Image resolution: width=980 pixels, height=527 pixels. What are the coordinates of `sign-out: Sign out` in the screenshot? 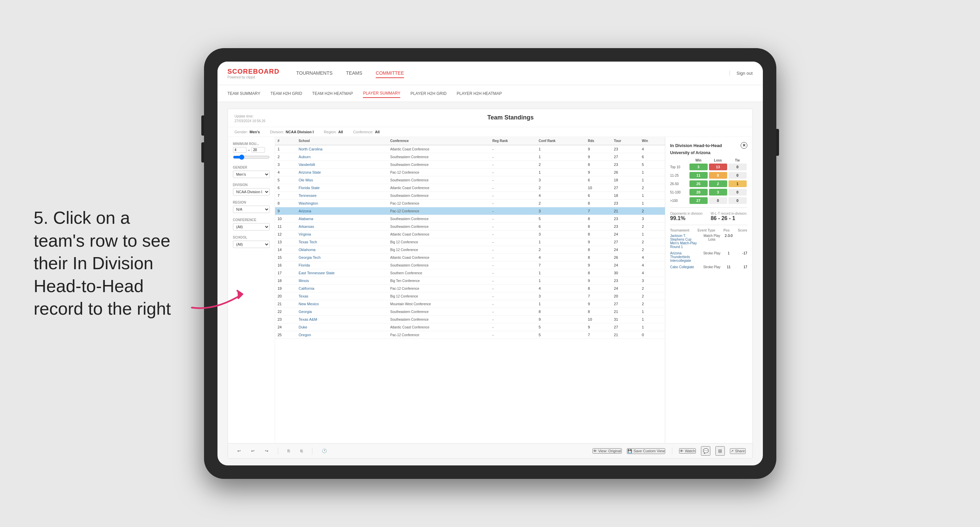 It's located at (741, 73).